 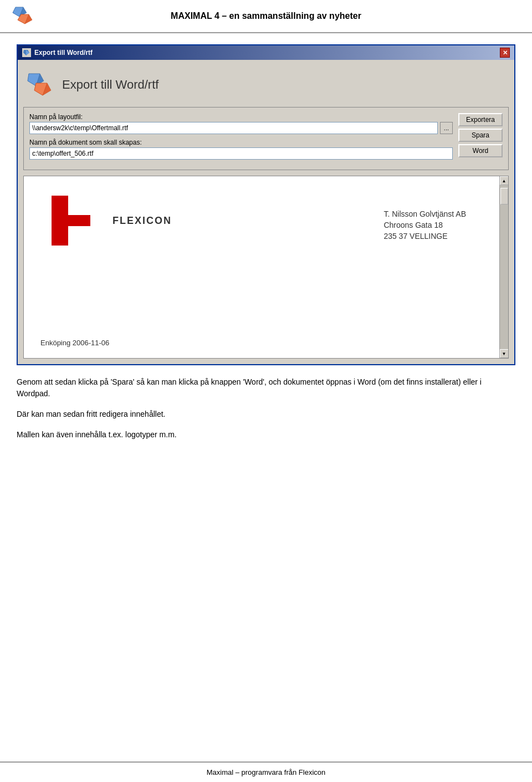 What do you see at coordinates (75, 343) in the screenshot?
I see `preview-date: Enköping 2006-11-06` at bounding box center [75, 343].